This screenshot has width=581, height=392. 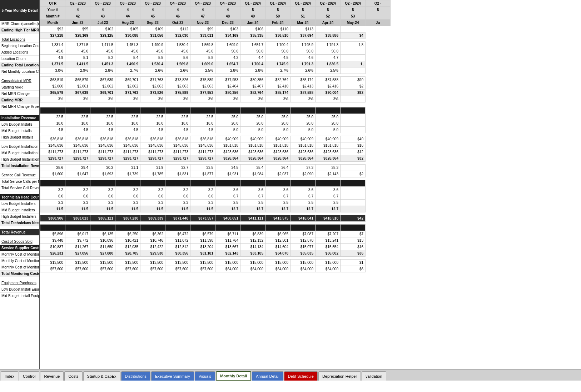 What do you see at coordinates (328, 16) in the screenshot?
I see `header-cell-r2-c11: 52` at bounding box center [328, 16].